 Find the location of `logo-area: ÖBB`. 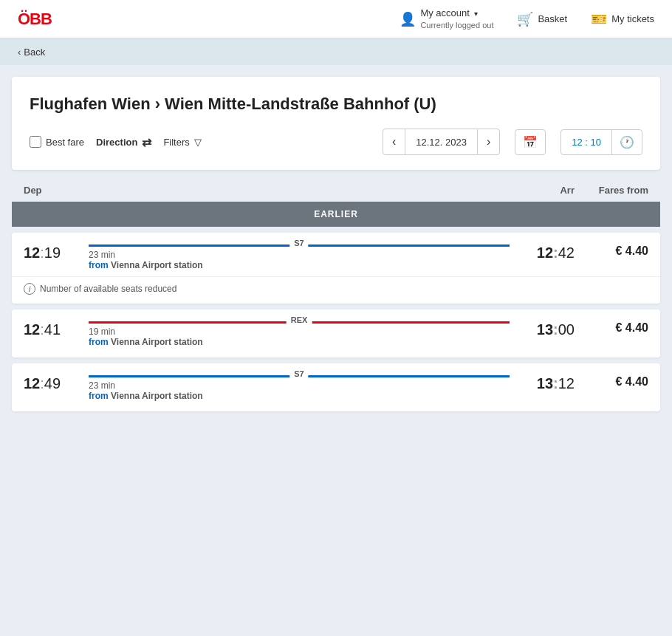

logo-area: ÖBB is located at coordinates (35, 19).